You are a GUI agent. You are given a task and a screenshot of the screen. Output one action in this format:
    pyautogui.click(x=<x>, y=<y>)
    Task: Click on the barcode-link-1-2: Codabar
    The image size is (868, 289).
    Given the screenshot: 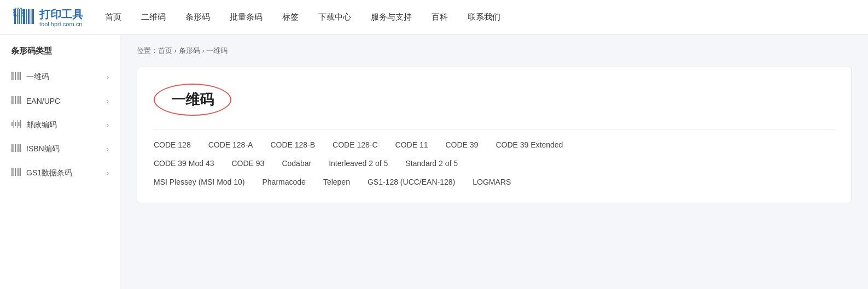 What is the action you would take?
    pyautogui.click(x=296, y=163)
    